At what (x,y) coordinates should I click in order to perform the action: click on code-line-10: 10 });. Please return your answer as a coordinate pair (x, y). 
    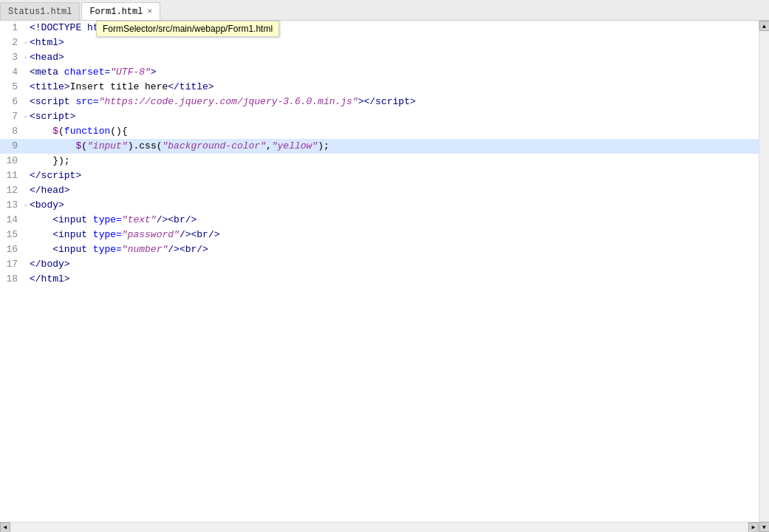
    Looking at the image, I should click on (380, 161).